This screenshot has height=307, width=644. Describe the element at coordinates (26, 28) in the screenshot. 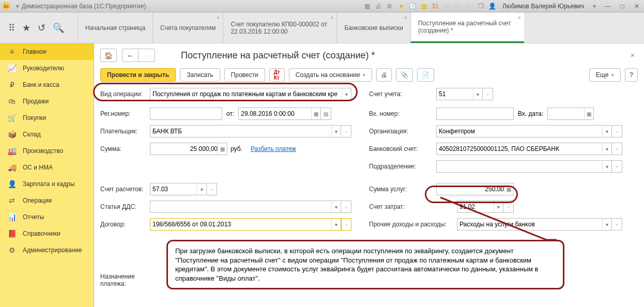

I see `star-icon: ★` at that location.